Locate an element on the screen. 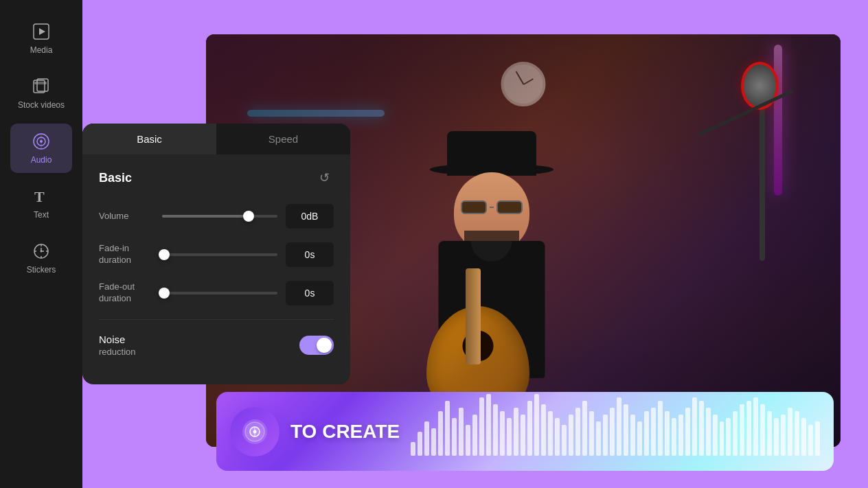 The height and width of the screenshot is (488, 868). noise-label-group: Noise reduction is located at coordinates (117, 345).